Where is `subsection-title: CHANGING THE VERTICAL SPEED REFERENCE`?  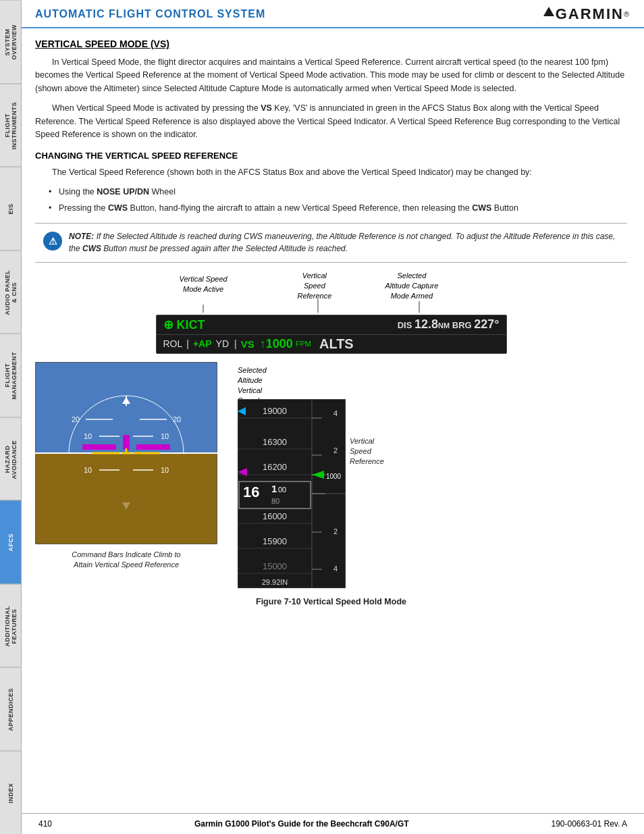
subsection-title: CHANGING THE VERTICAL SPEED REFERENCE is located at coordinates (331, 155).